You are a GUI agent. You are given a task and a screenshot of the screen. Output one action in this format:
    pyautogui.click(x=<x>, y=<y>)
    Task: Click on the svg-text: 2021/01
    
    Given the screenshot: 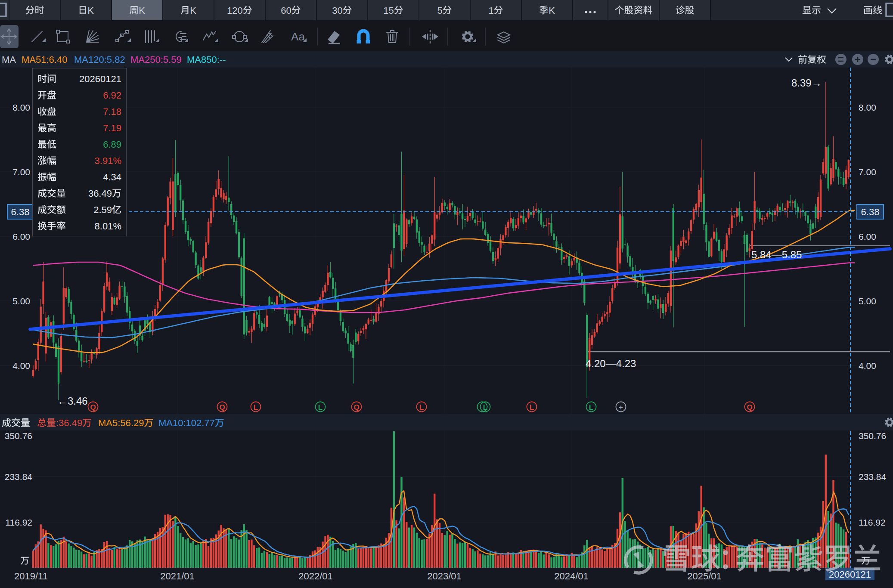 What is the action you would take?
    pyautogui.click(x=177, y=576)
    